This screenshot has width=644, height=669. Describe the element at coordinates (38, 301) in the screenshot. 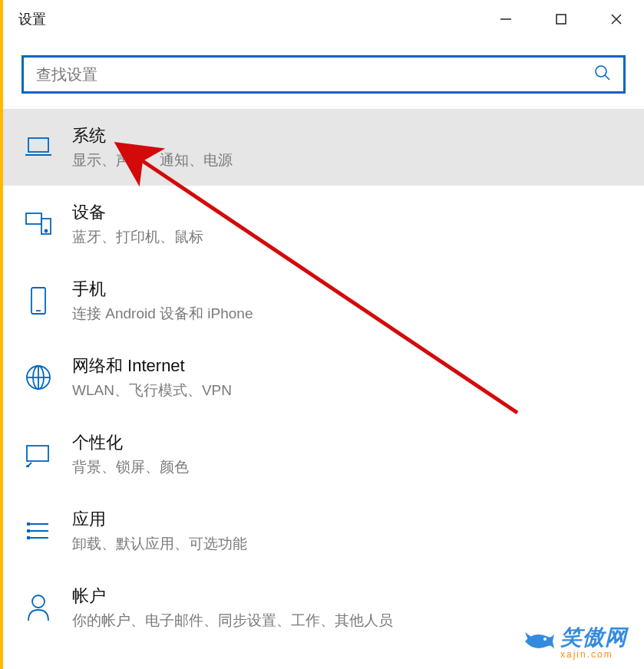

I see `phone-icon` at that location.